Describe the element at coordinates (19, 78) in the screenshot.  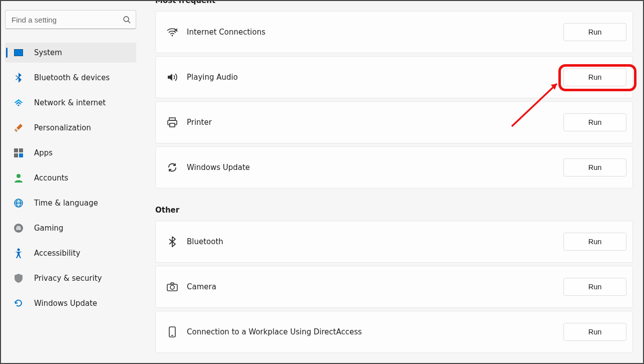
I see `bluetooth-icon` at that location.